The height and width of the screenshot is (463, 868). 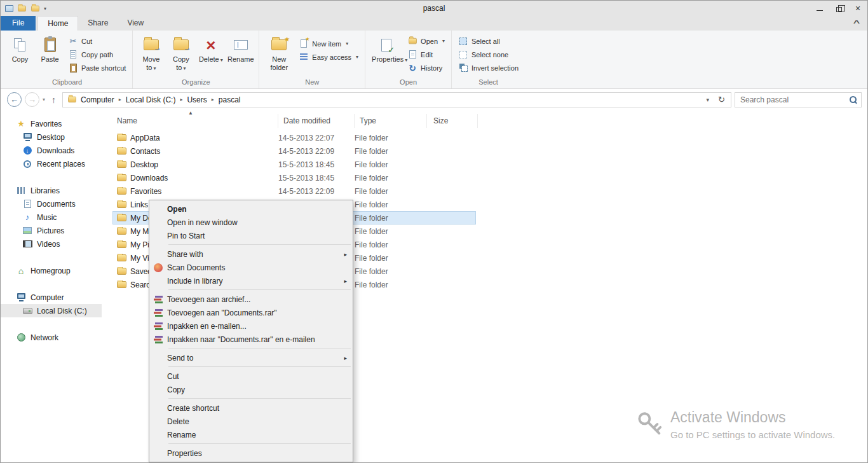 I want to click on paste-button: Paste, so click(x=50, y=49).